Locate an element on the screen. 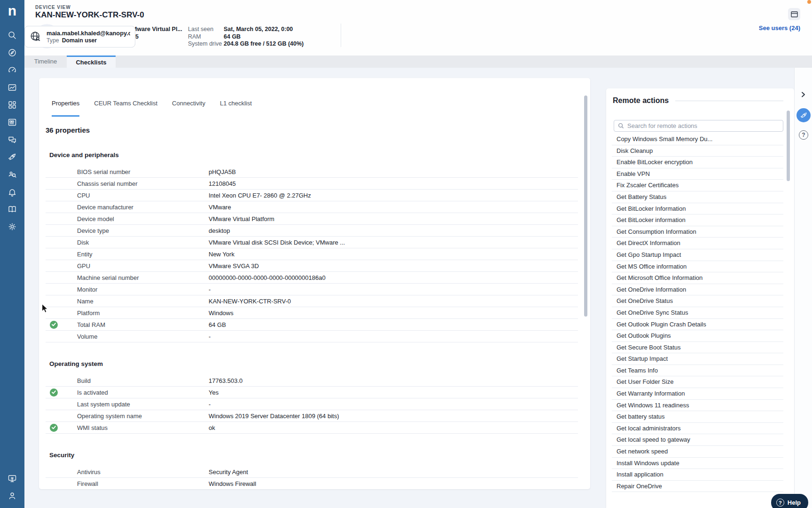  remote-actions-rail-button is located at coordinates (804, 115).